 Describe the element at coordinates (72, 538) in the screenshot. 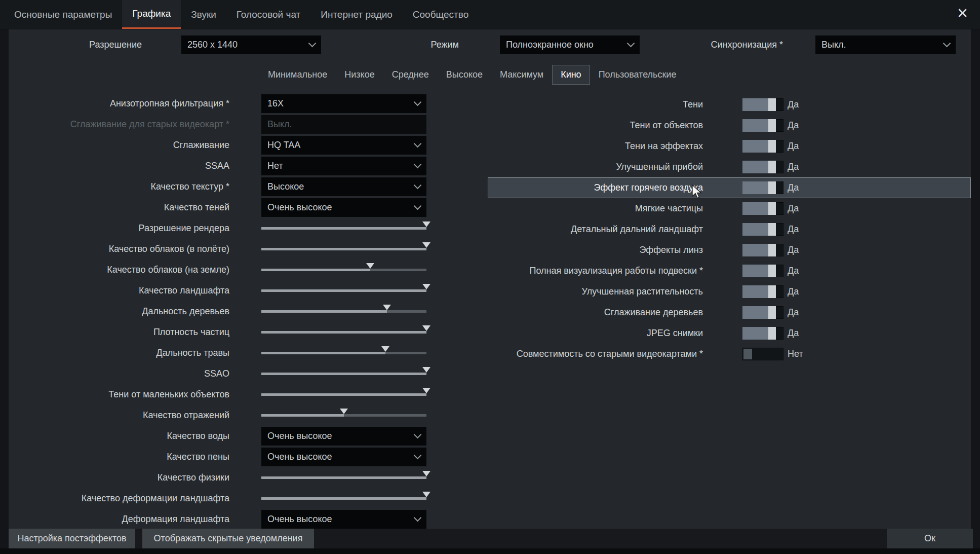

I see `posteffects-settings-button: Настройка постэффектов` at that location.